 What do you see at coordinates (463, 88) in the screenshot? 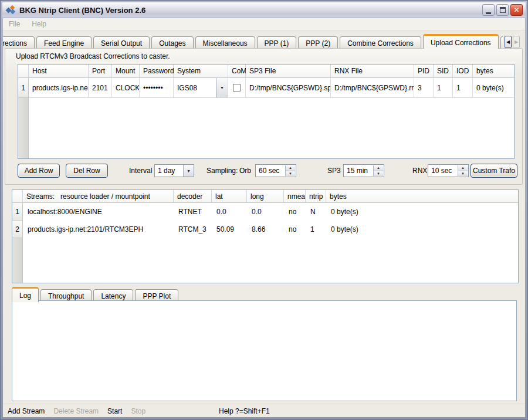
I see `cell-iod: 1` at bounding box center [463, 88].